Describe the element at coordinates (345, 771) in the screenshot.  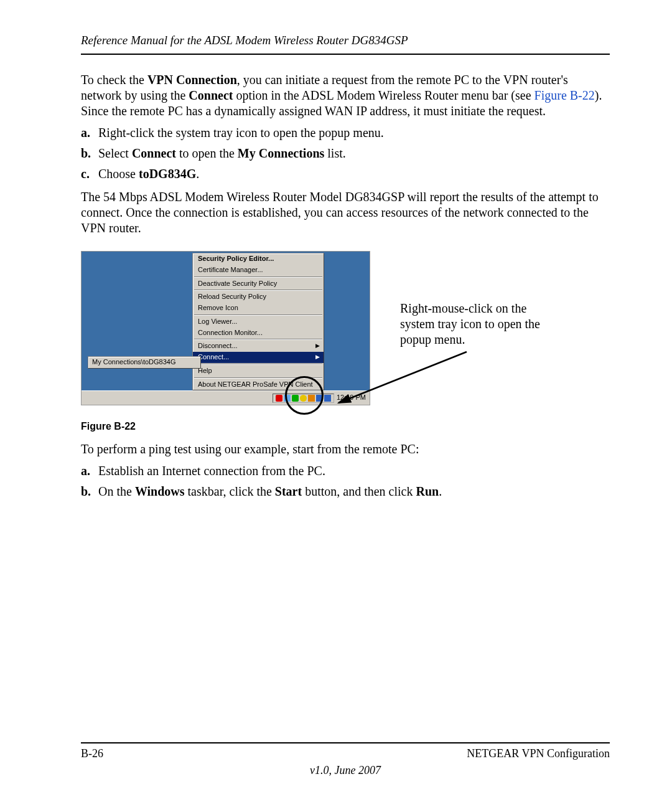
I see `version: v1.0, June 2007` at that location.